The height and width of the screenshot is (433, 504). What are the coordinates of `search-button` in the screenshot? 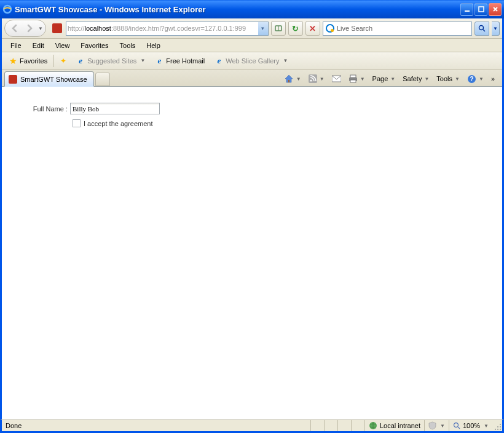 It's located at (482, 28).